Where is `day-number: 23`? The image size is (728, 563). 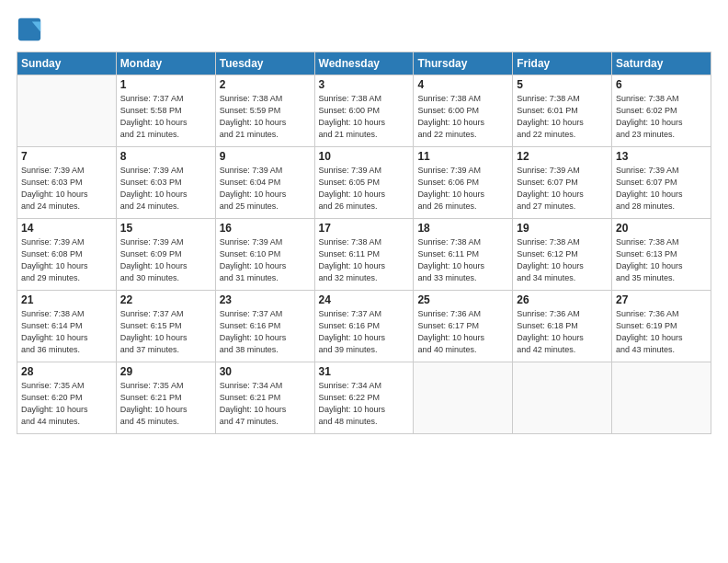
day-number: 23 is located at coordinates (265, 300).